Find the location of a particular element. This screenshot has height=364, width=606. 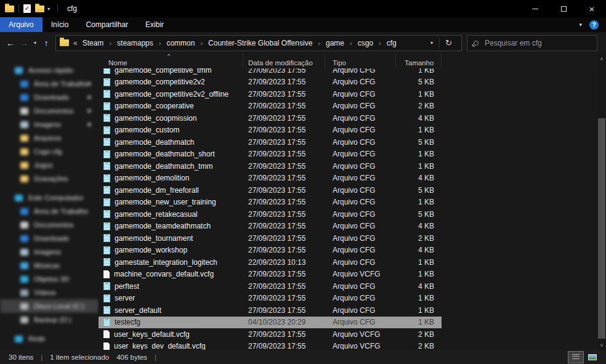

address-bar: « Steam › steamapps › common › Counter-S… is located at coordinates (259, 43).